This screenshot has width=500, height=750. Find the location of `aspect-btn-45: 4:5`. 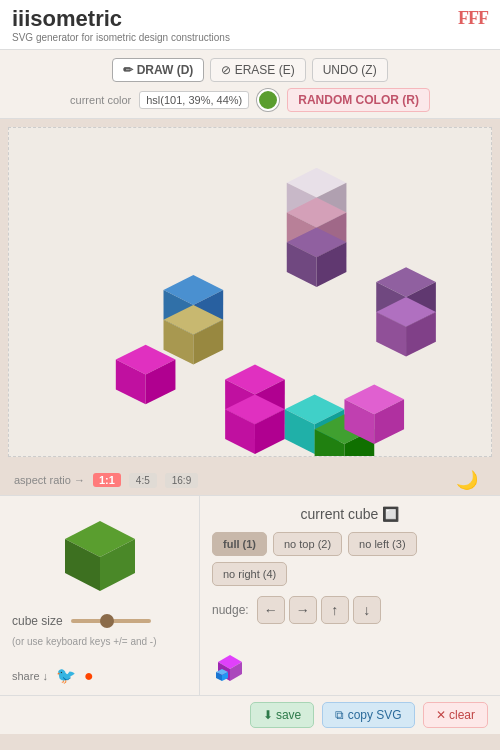

aspect-btn-45: 4:5 is located at coordinates (143, 480).